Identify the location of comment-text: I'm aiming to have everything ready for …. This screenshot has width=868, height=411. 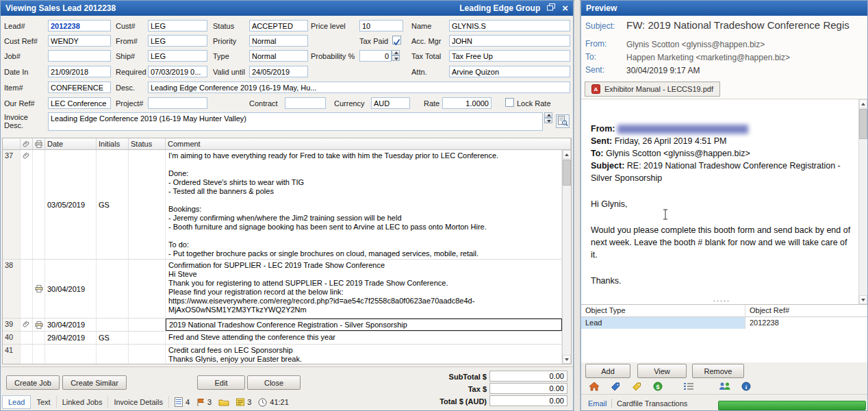
(364, 204).